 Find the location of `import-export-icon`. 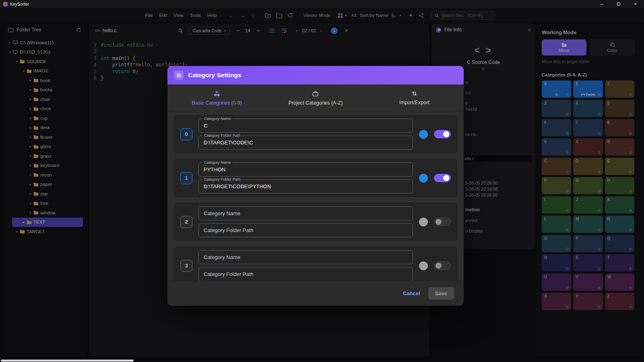

import-export-icon is located at coordinates (415, 93).